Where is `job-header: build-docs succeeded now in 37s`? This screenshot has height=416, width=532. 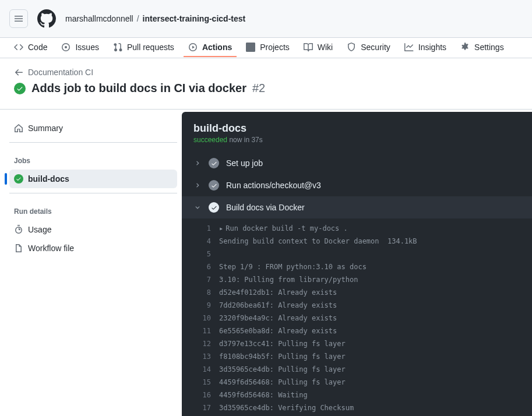
job-header: build-docs succeeded now in 37s is located at coordinates (357, 132).